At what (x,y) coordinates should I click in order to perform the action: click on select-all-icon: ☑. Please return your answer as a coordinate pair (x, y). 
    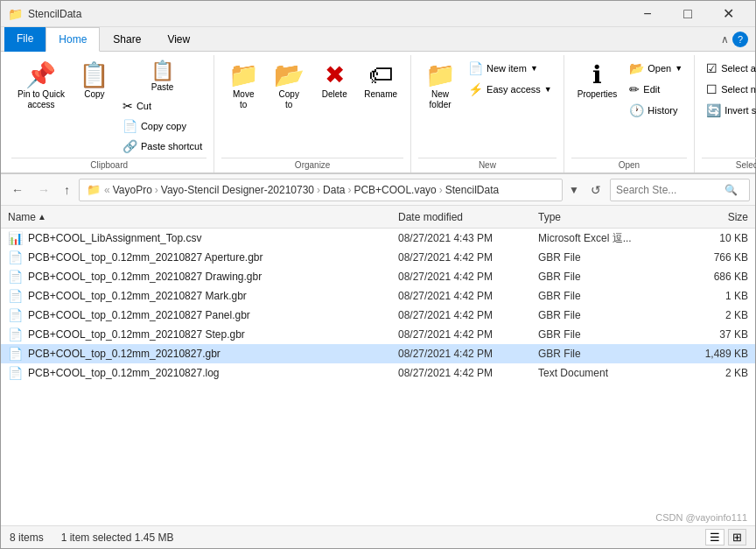
    Looking at the image, I should click on (712, 68).